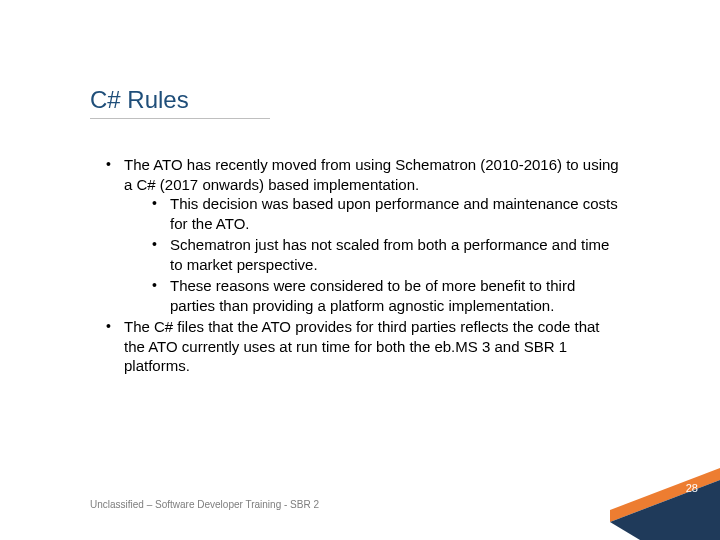  I want to click on bullet-text: This decision was based upon performance…, so click(394, 214).